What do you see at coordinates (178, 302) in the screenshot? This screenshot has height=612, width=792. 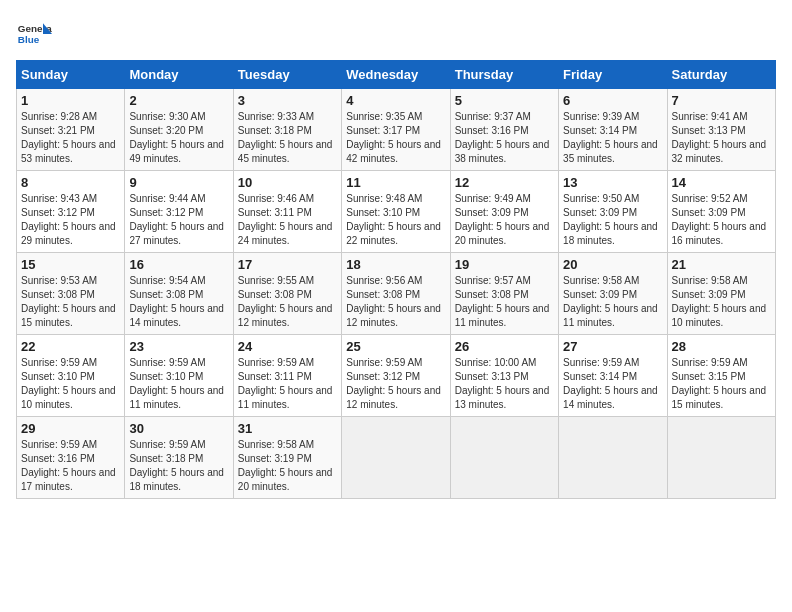 I see `day-info: Sunrise: 9:54 AMSunset: 3:08 PMDaylight:…` at bounding box center [178, 302].